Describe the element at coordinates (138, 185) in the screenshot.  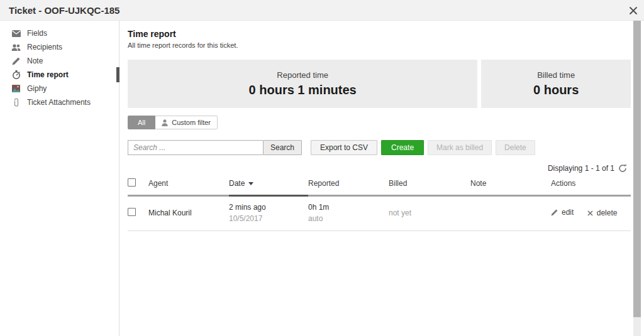
I see `select-all-checkbox-cell` at that location.